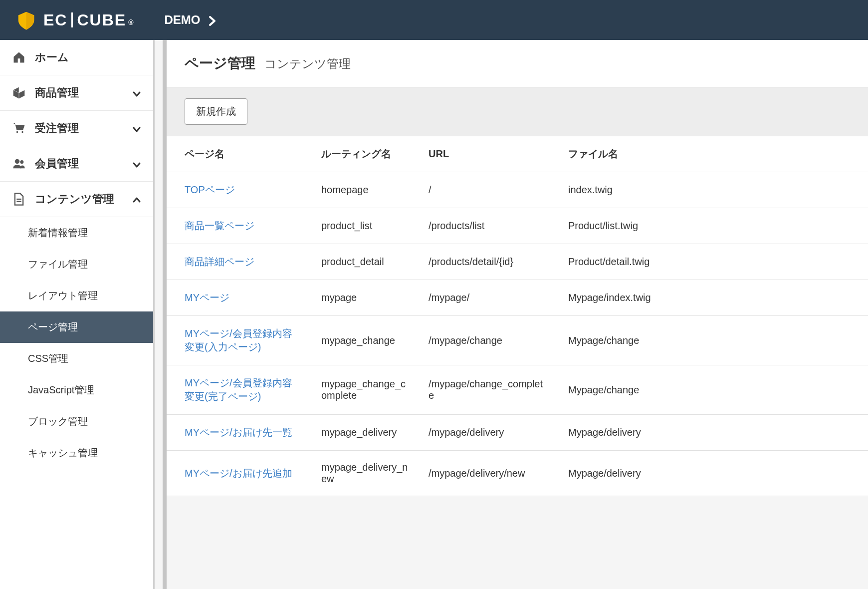 This screenshot has height=589, width=868. What do you see at coordinates (84, 164) in the screenshot?
I see `sidebar-item-label: 会員管理` at bounding box center [84, 164].